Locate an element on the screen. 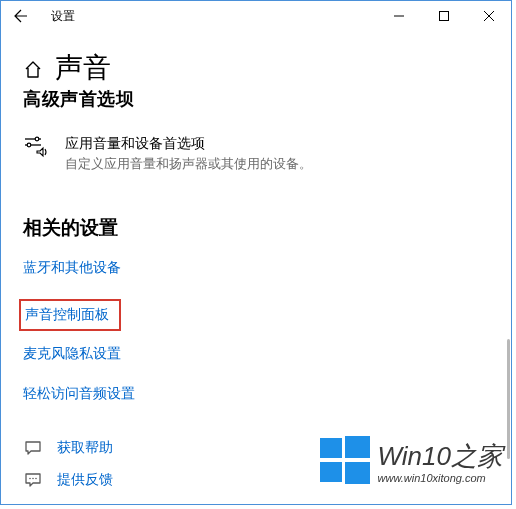  page-header: 声音 is located at coordinates (256, 68).